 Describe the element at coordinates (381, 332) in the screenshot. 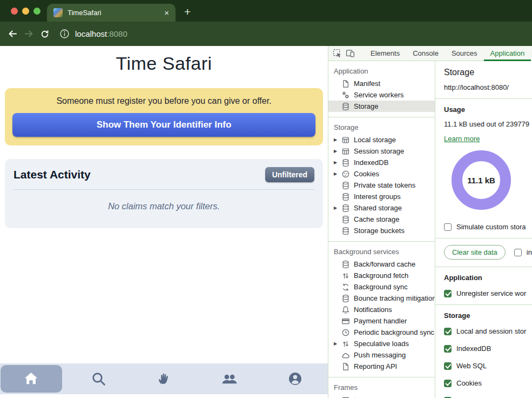

I see `tree-item-periodic-background-sync: Periodic background sync` at that location.